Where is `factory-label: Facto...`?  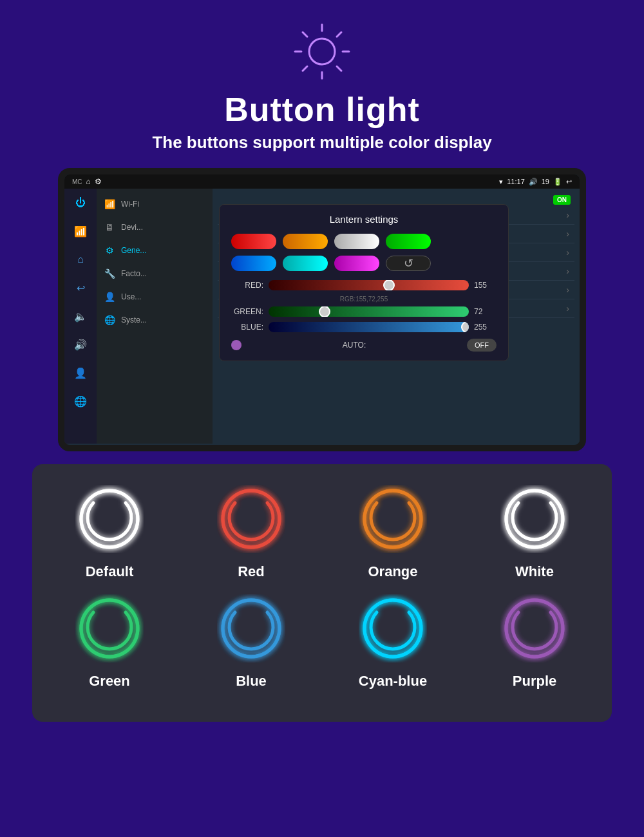
factory-label: Facto... is located at coordinates (134, 274).